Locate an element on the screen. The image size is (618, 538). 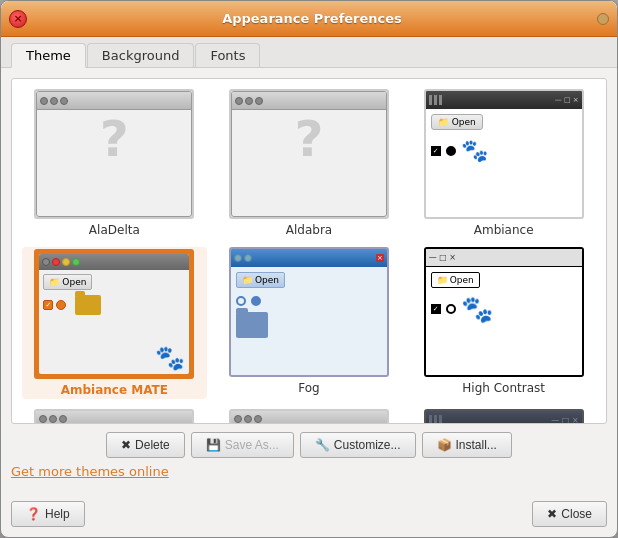
theme-preview-row2-3: — □ × 📁 Open is located at coordinates (504, 416).